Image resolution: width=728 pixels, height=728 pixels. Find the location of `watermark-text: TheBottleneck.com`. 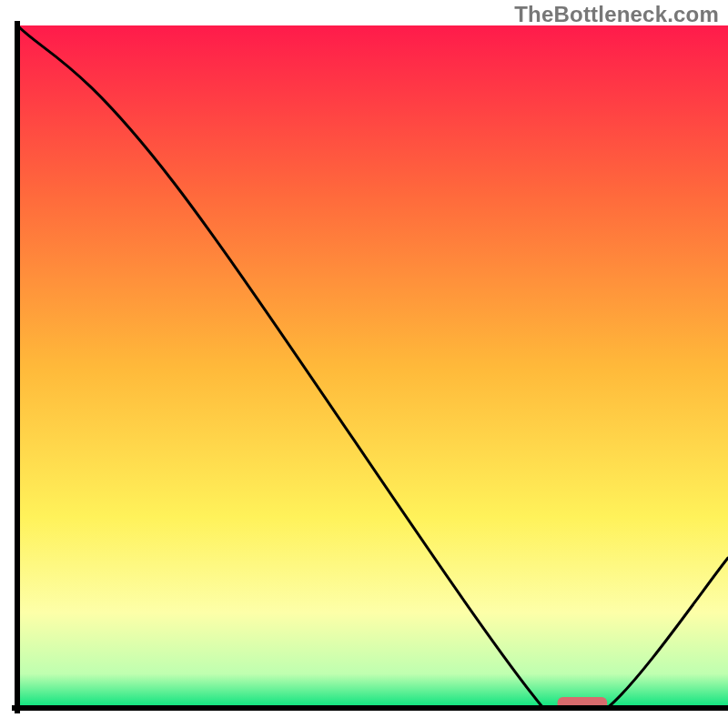

watermark-text: TheBottleneck.com is located at coordinates (617, 15).